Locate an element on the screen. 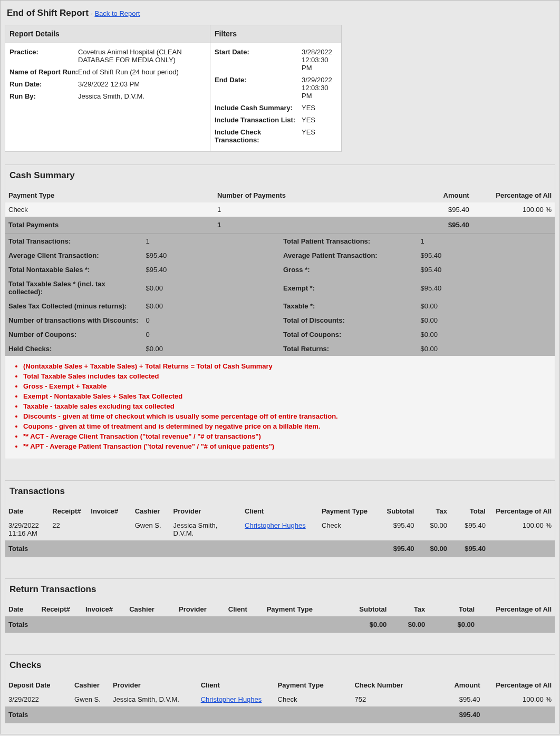 The image size is (560, 736). note-item: Taxable - taxable sales excluding tax co… is located at coordinates (286, 406).